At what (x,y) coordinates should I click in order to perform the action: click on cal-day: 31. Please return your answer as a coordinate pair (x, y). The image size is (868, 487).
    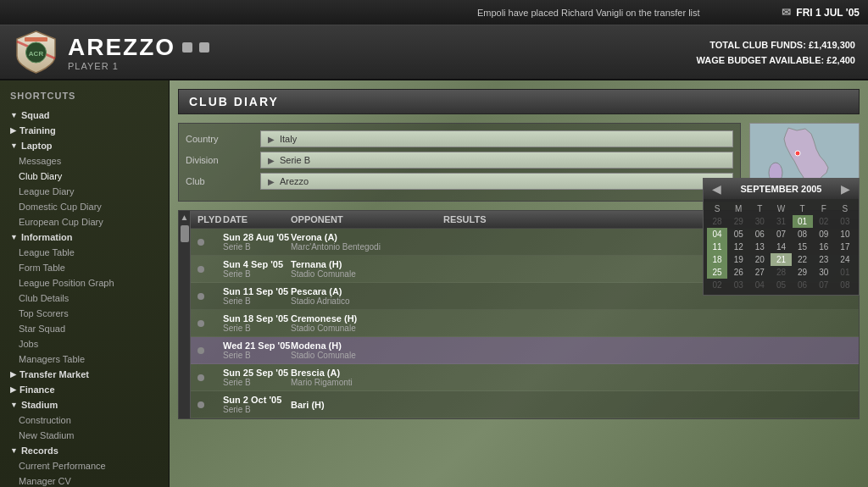
    Looking at the image, I should click on (781, 222).